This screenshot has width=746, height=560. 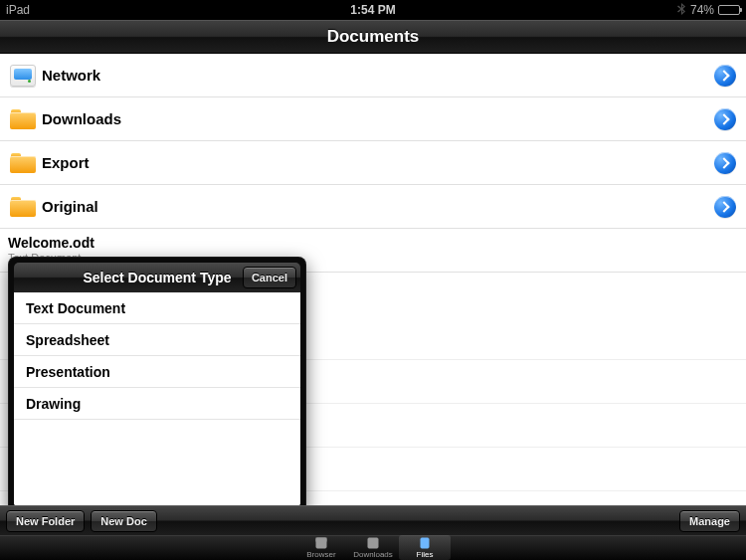 I want to click on doc-type-option: Drawing, so click(x=157, y=404).